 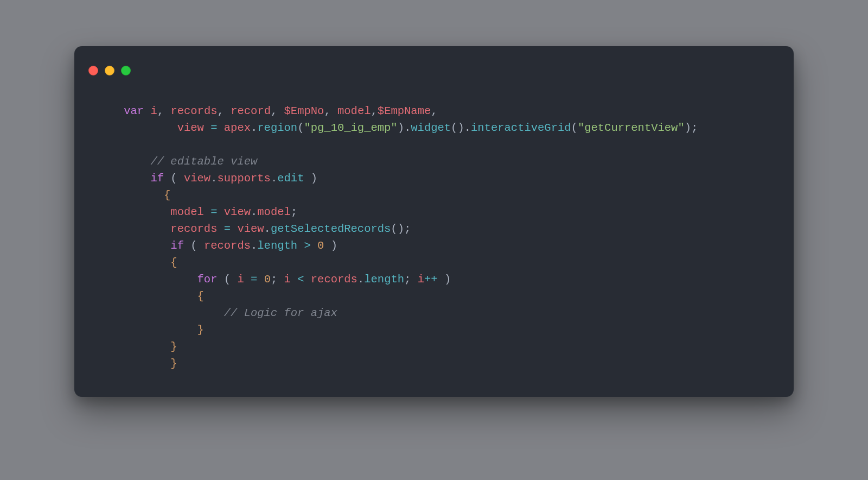 I want to click on comment-editable: // editable view, so click(x=204, y=162).